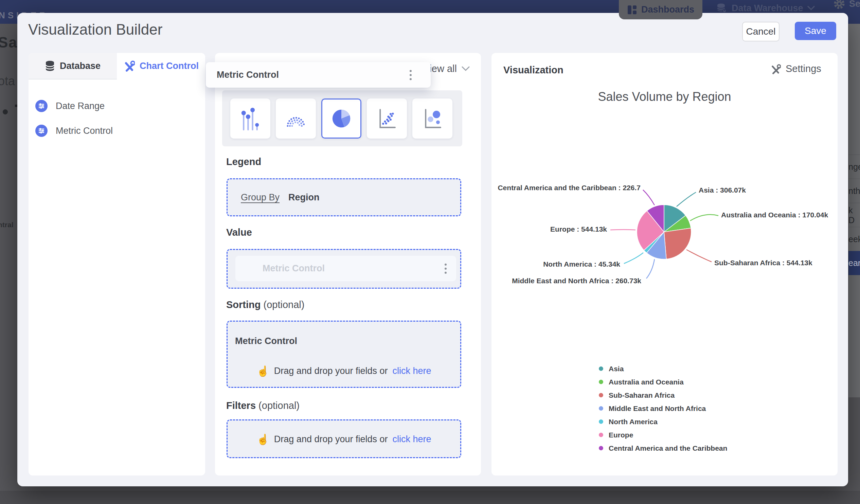 The image size is (860, 504). I want to click on legend-item: Sub-Saharan Africa, so click(663, 395).